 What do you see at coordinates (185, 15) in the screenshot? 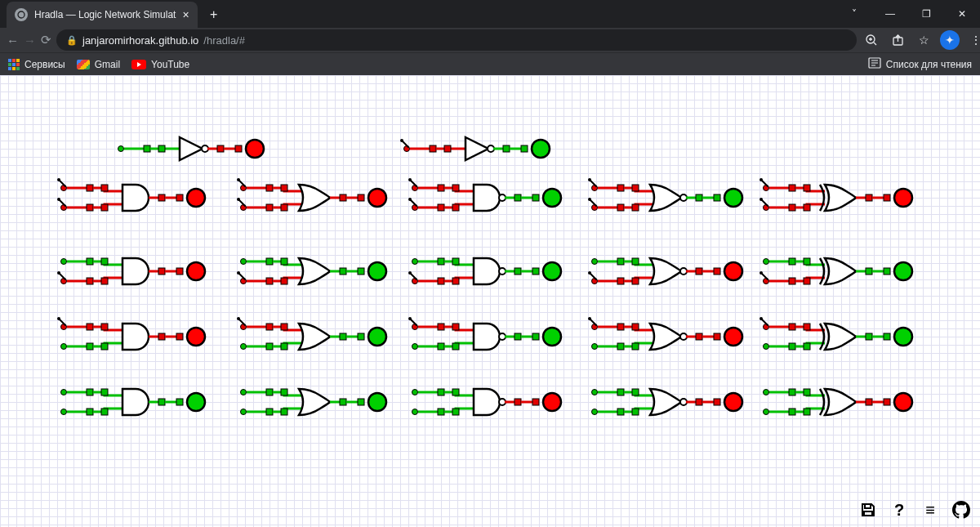
I see `close-tab-icon: ×` at bounding box center [185, 15].